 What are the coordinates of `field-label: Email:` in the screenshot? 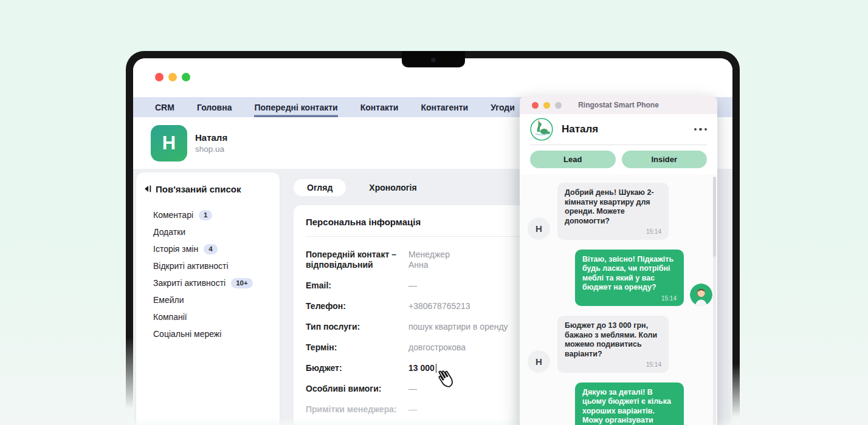 It's located at (357, 285).